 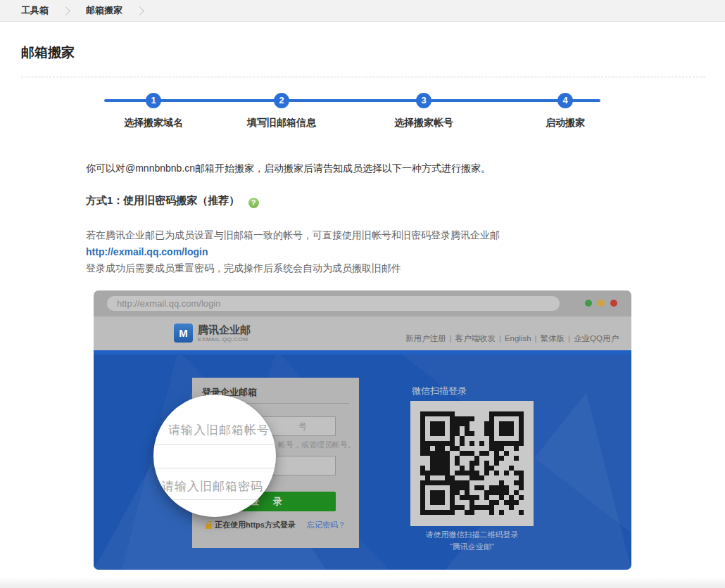 I want to click on stepper-line, so click(x=352, y=101).